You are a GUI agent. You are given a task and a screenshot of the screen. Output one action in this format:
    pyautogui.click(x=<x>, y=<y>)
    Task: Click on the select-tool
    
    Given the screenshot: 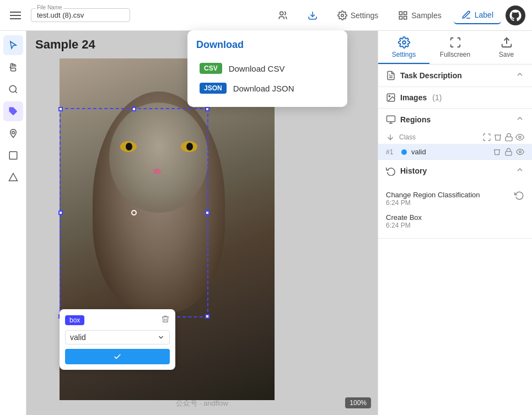 What is the action you would take?
    pyautogui.click(x=13, y=45)
    